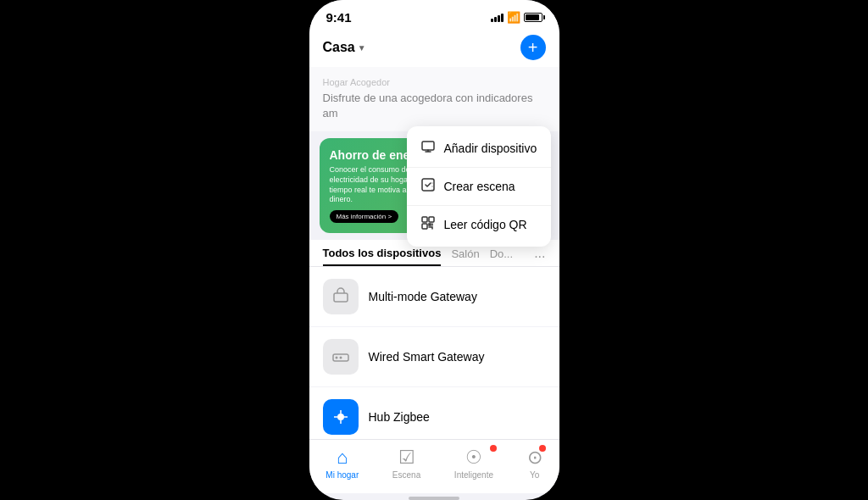  Describe the element at coordinates (341, 357) in the screenshot. I see `device-icon-wired` at that location.